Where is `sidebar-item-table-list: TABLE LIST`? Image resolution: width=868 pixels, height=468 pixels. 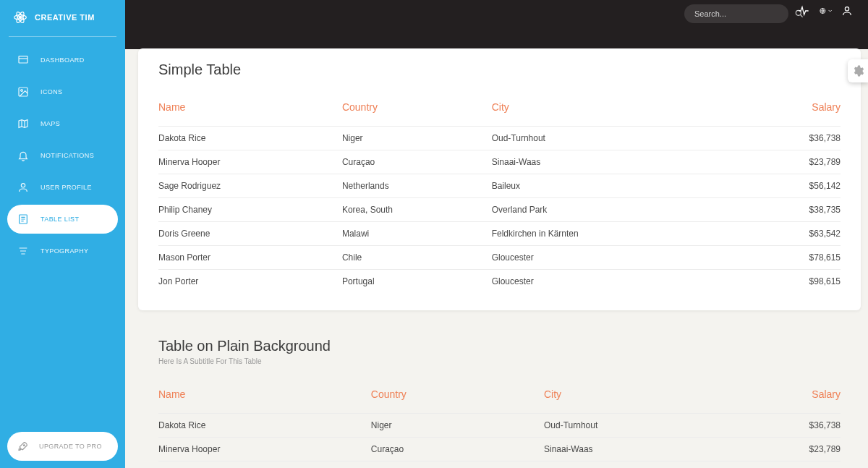 sidebar-item-table-list: TABLE LIST is located at coordinates (62, 219).